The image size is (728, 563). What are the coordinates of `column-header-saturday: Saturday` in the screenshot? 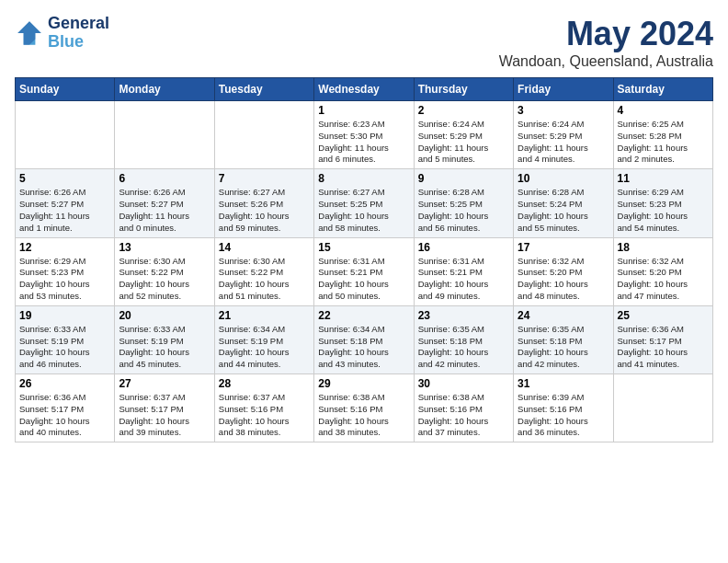 It's located at (663, 90).